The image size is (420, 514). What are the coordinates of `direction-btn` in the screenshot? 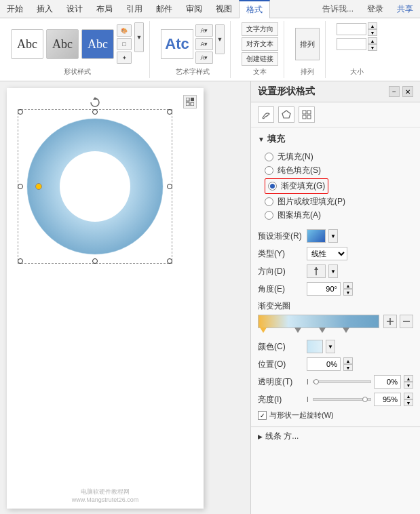 It's located at (316, 271).